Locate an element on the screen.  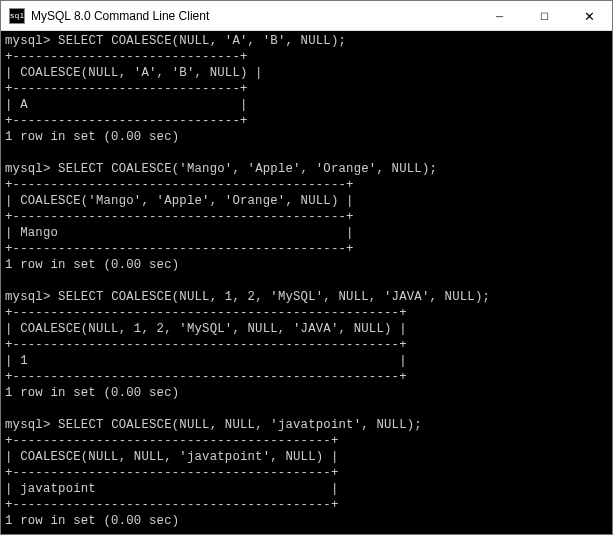
query-line: mysql> SELECT COALESCE('Mango', 'Apple',… is located at coordinates (306, 169).